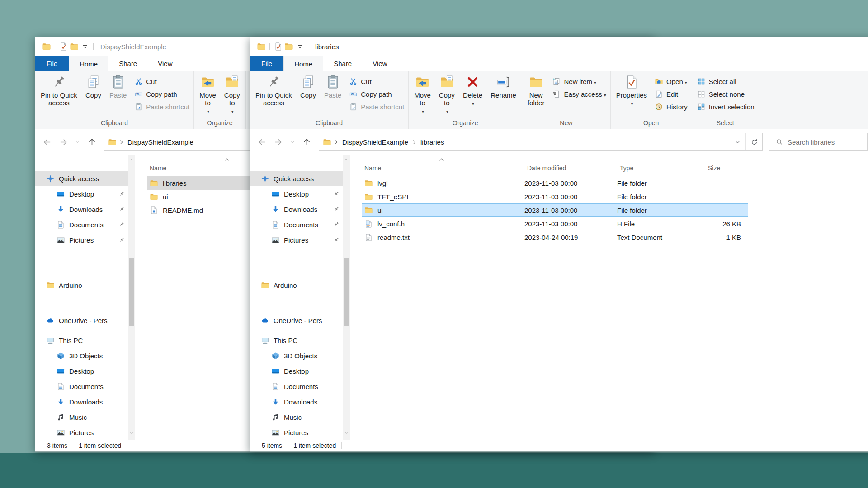  What do you see at coordinates (536, 89) in the screenshot?
I see `new-folder-button: Newfolder` at bounding box center [536, 89].